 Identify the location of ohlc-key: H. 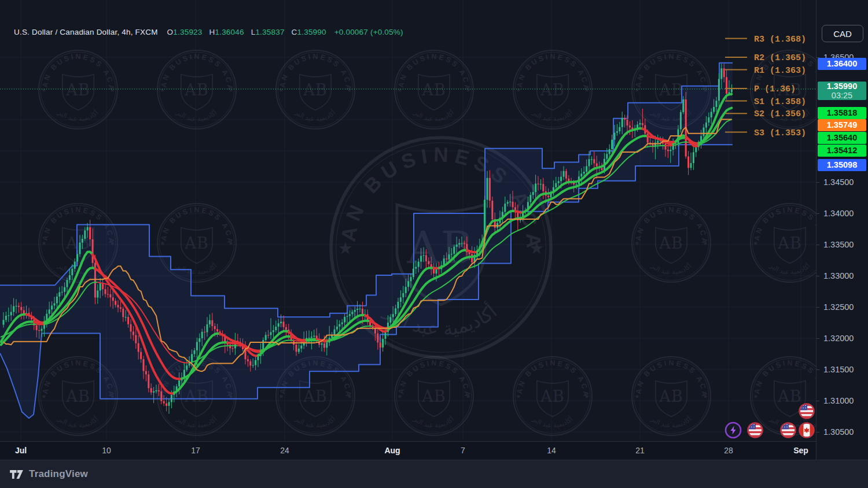
(212, 32).